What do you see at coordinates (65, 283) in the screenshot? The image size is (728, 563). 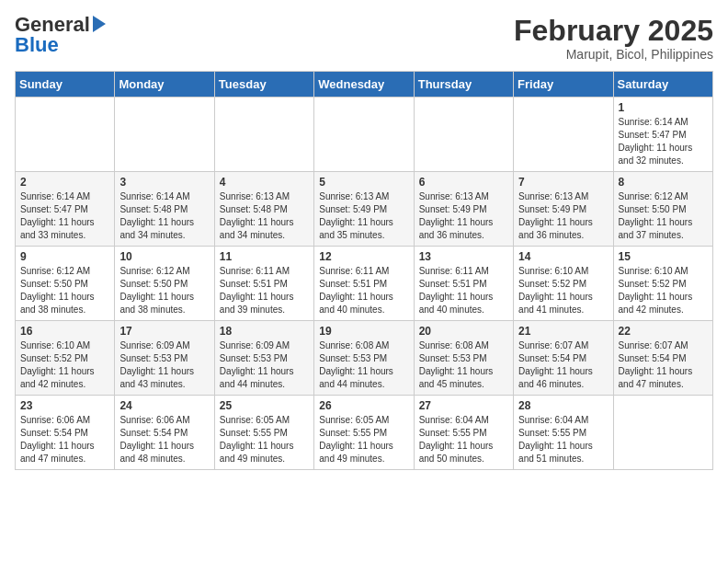 I see `calendar-cell: 9Sunrise: 6:12 AM Sunset: 5:50 PM Daylig…` at bounding box center [65, 283].